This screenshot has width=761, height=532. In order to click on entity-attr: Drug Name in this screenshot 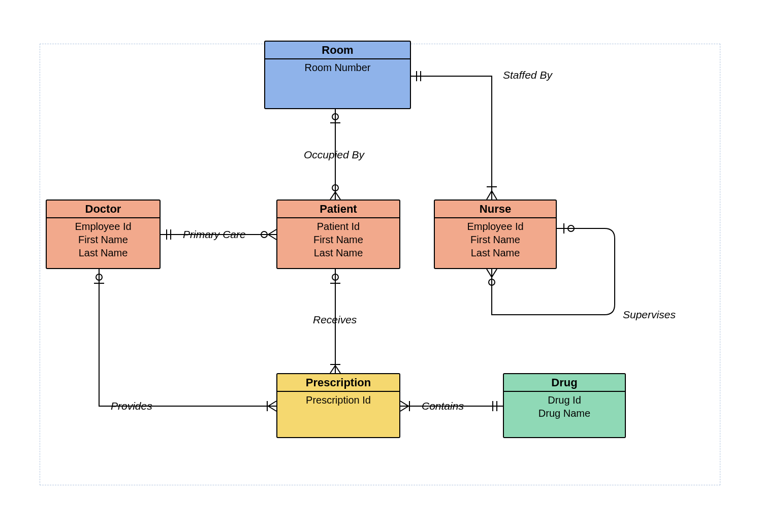, I will do `click(564, 413)`.